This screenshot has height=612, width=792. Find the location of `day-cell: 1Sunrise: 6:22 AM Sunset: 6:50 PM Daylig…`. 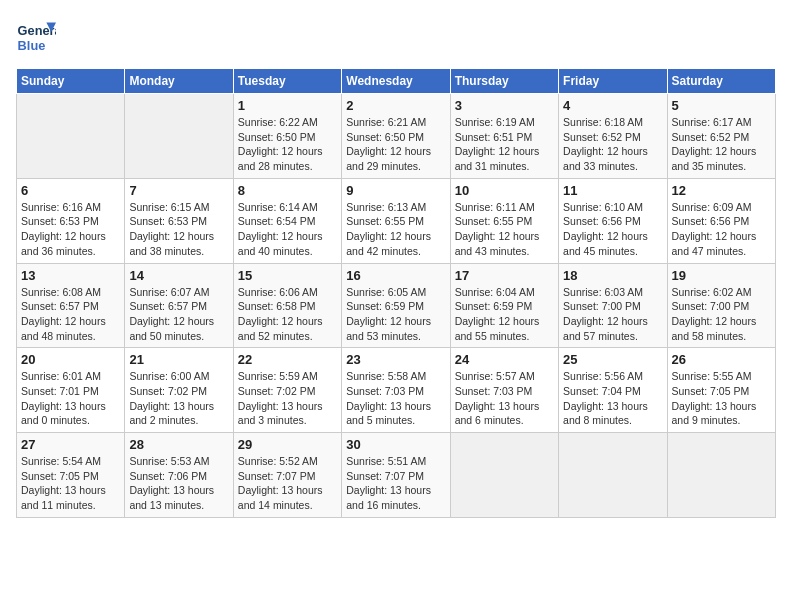

day-cell: 1Sunrise: 6:22 AM Sunset: 6:50 PM Daylig… is located at coordinates (287, 136).